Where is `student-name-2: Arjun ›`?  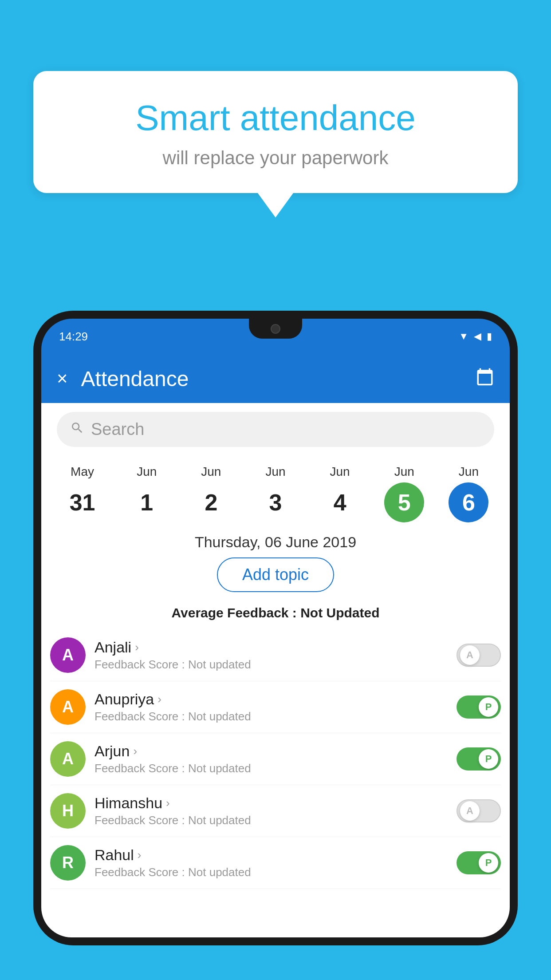
student-name-2: Arjun › is located at coordinates (271, 751).